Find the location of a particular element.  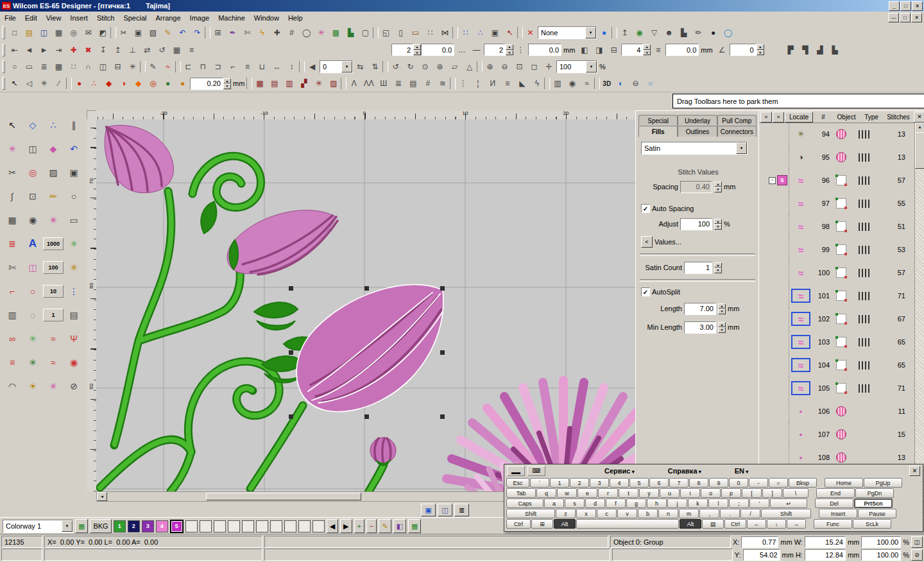

user-icon: ☻ is located at coordinates (669, 33).